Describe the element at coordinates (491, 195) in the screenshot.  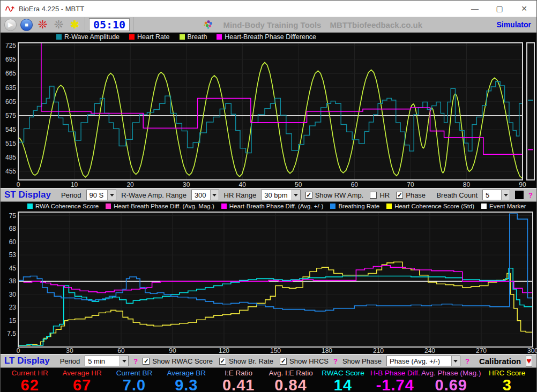
I see `breath-count-value: 5` at that location.